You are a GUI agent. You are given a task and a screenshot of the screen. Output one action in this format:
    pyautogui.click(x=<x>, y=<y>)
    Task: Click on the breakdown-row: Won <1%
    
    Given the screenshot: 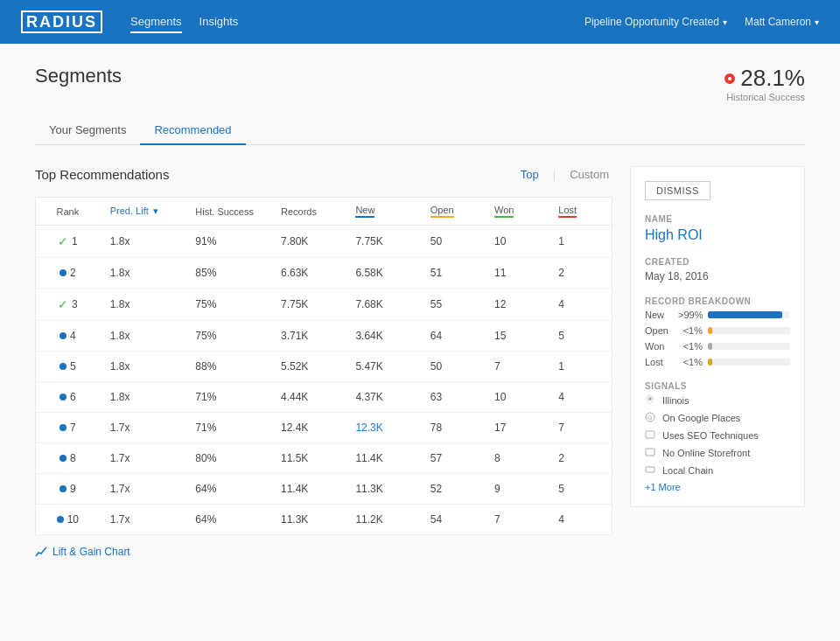 What is the action you would take?
    pyautogui.click(x=718, y=346)
    